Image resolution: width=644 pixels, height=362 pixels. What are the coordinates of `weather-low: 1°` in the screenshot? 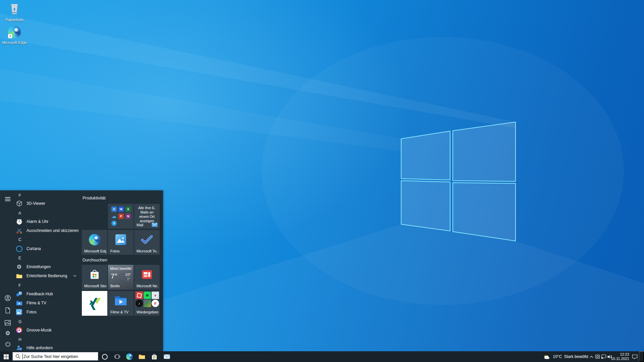 It's located at (128, 279).